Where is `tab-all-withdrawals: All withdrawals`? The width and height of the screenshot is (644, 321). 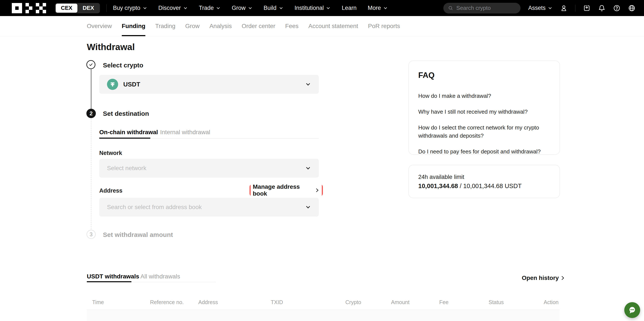
tab-all-withdrawals: All withdrawals is located at coordinates (160, 277).